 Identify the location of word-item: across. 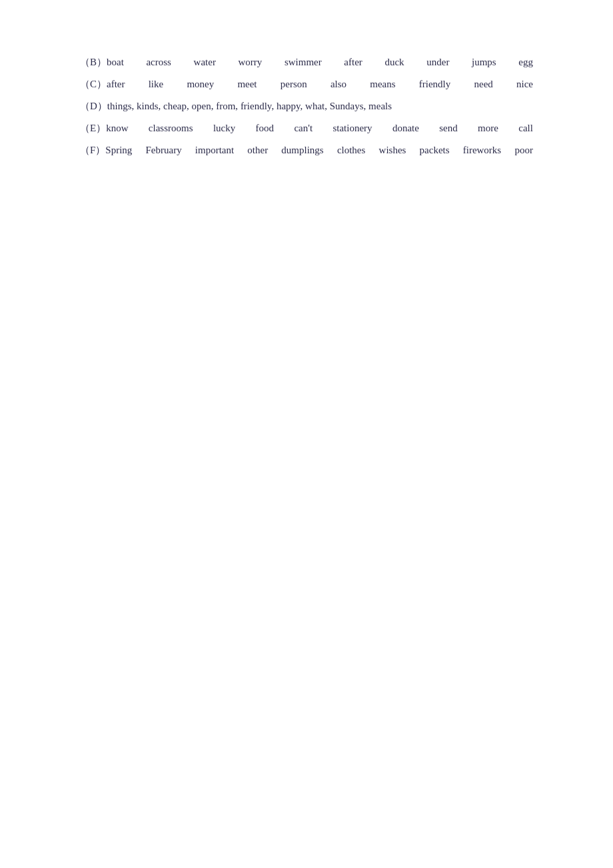
(159, 63).